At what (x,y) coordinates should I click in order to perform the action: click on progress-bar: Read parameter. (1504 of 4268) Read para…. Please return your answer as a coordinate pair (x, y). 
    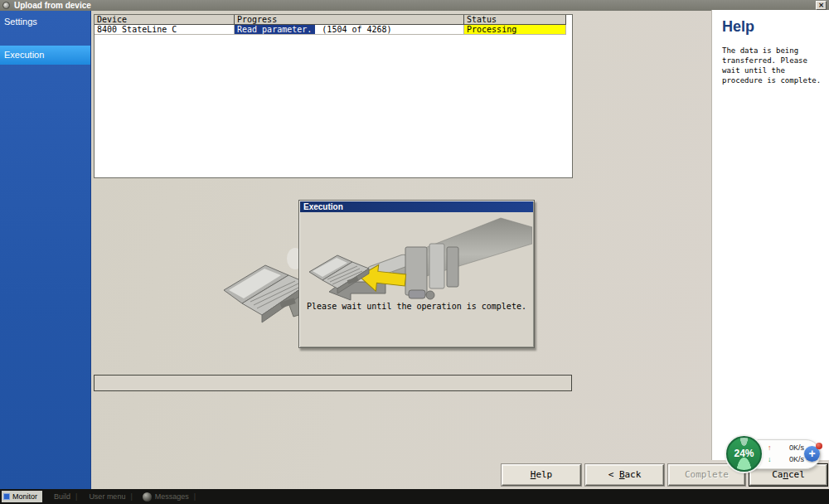
    Looking at the image, I should click on (350, 30).